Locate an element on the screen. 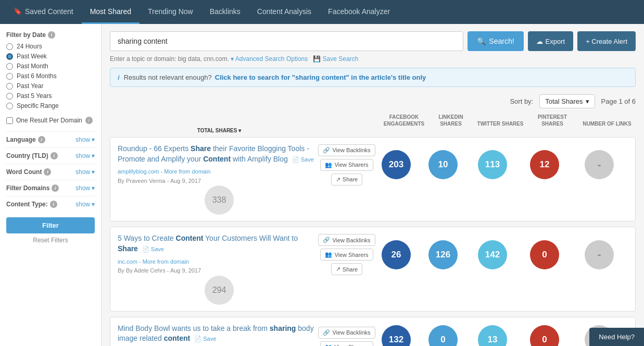  date-option-week: Past Week is located at coordinates (50, 56).